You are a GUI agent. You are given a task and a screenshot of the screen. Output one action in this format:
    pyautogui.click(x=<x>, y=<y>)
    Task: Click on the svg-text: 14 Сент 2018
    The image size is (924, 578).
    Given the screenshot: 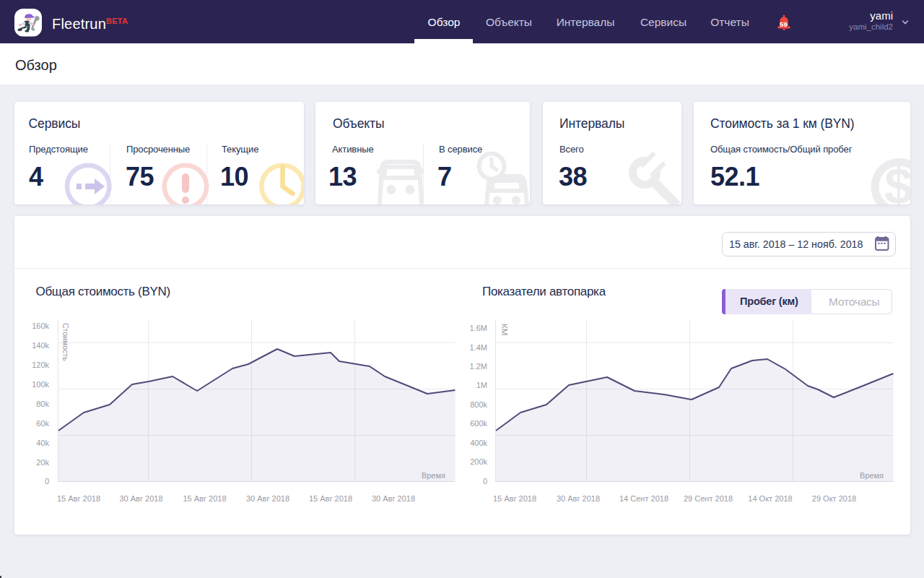 What is the action you would take?
    pyautogui.click(x=644, y=499)
    